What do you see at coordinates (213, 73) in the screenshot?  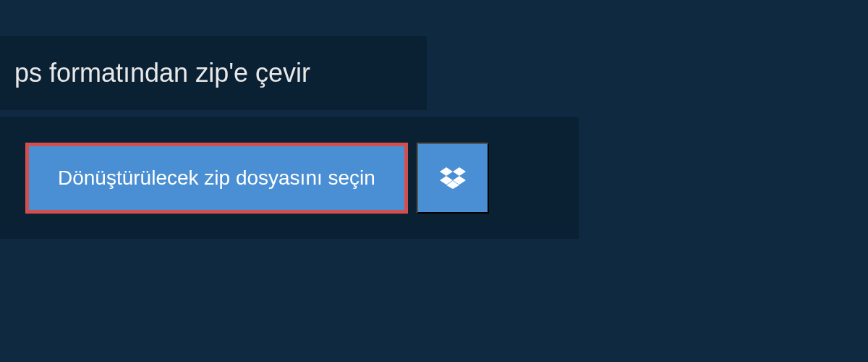 I see `page-title: ps formatından zip'e çevir` at bounding box center [213, 73].